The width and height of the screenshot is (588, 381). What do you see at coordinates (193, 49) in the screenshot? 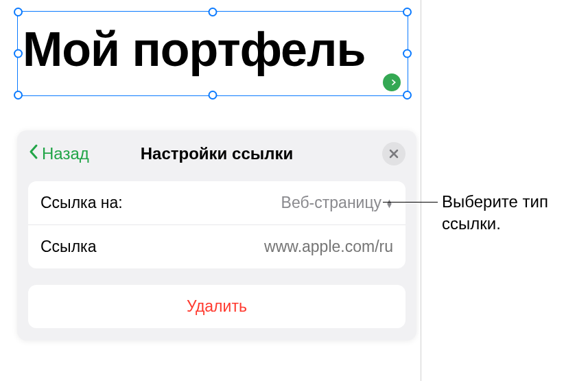
I see `text-box-content: Мой портфель` at bounding box center [193, 49].